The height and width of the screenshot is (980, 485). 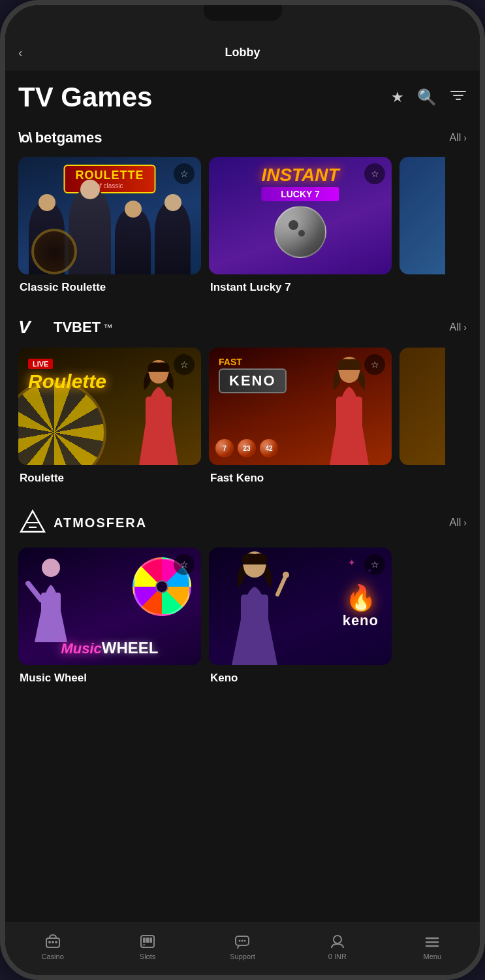 What do you see at coordinates (300, 287) in the screenshot?
I see `instant-lucky7-title: Instant Lucky 7` at bounding box center [300, 287].